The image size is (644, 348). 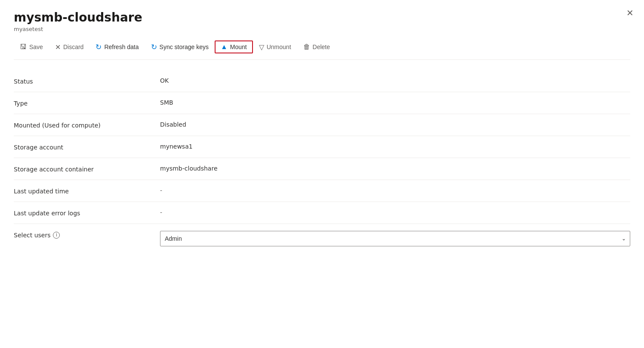 What do you see at coordinates (180, 47) in the screenshot?
I see `sync-storage-keys-button: ↻ Sync storage keys` at bounding box center [180, 47].